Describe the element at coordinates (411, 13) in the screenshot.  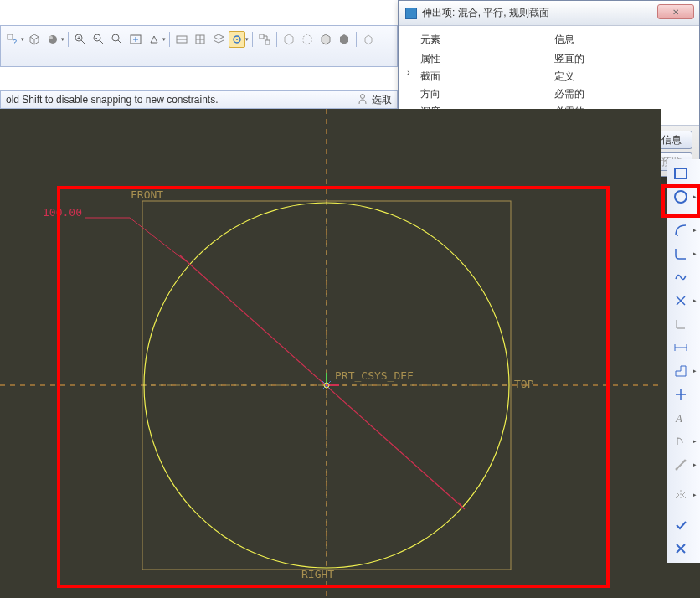
I see `dialog-icon` at that location.